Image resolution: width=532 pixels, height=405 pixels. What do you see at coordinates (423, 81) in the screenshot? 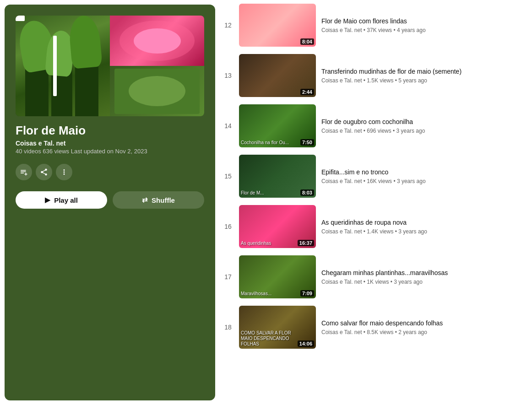
I see `video-meta: Coisas e Tal. net • 1.5K views • 5 years…` at bounding box center [423, 81].